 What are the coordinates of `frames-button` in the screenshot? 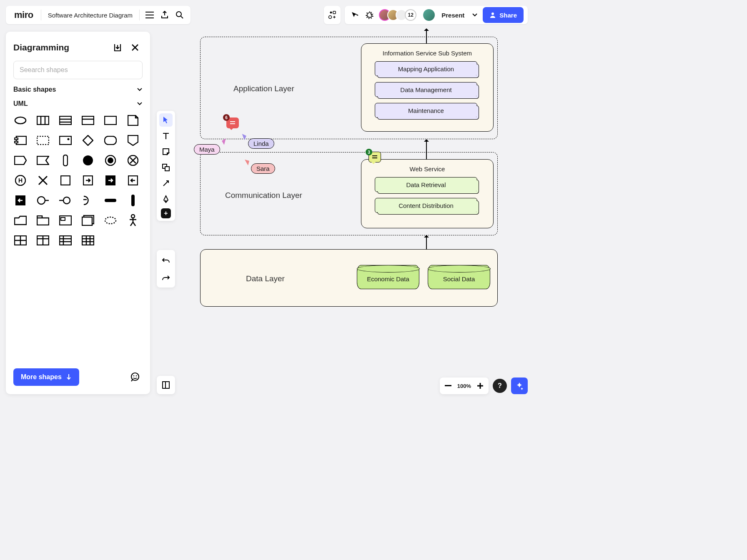 It's located at (166, 385).